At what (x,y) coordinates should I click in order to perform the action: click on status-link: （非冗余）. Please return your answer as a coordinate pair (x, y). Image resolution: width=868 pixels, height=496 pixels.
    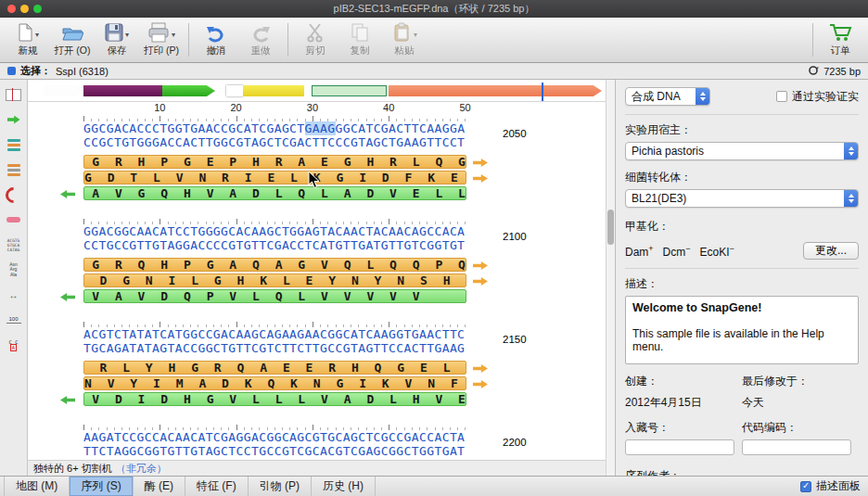
    Looking at the image, I should click on (141, 469).